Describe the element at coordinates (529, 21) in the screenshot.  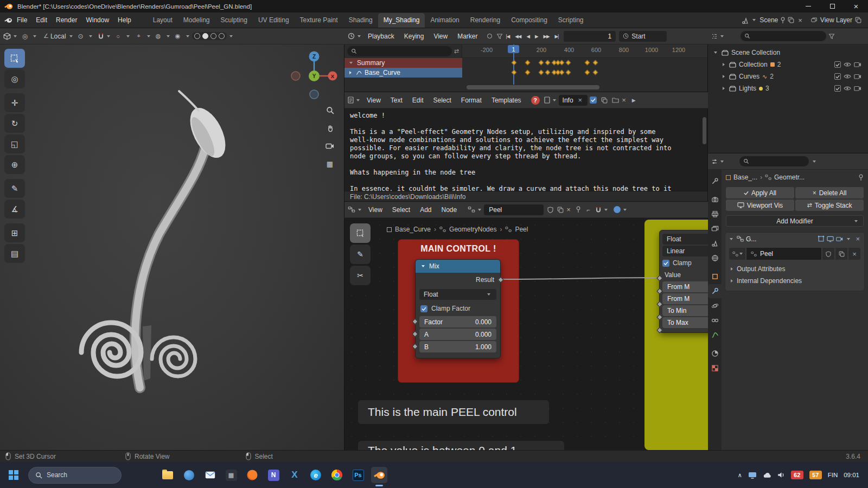
I see `tab-compositing: Compositing` at that location.